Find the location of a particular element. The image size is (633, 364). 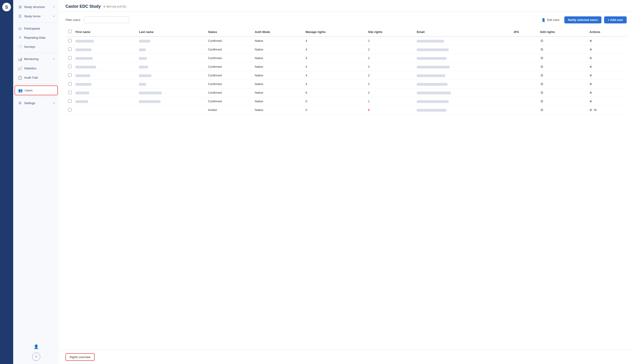

sidebar-item-study-structure: ⊞ Study structure ▾ is located at coordinates (36, 7).